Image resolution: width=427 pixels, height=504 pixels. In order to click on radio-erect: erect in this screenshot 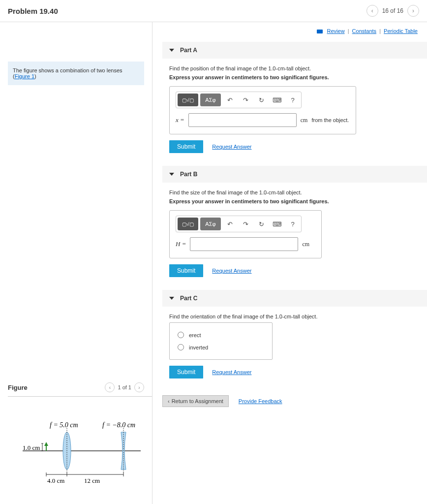, I will do `click(221, 335)`.